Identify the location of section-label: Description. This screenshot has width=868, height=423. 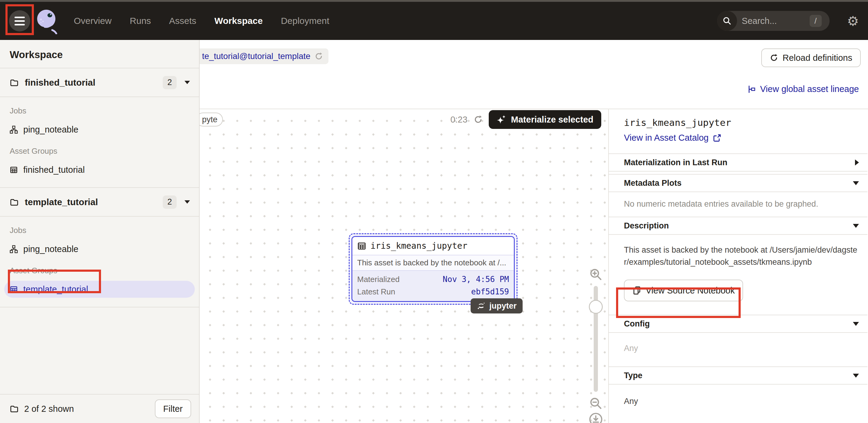
(646, 226).